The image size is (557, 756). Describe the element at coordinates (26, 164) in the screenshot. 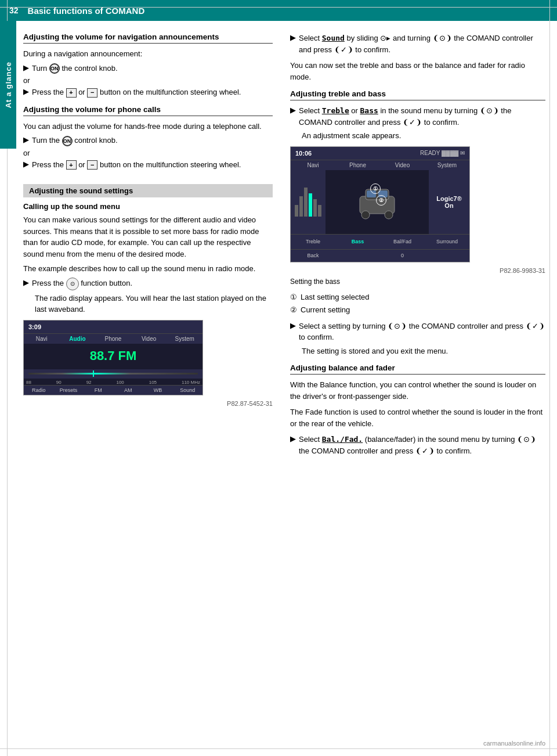

I see `arrow-icon-4: ▶` at that location.